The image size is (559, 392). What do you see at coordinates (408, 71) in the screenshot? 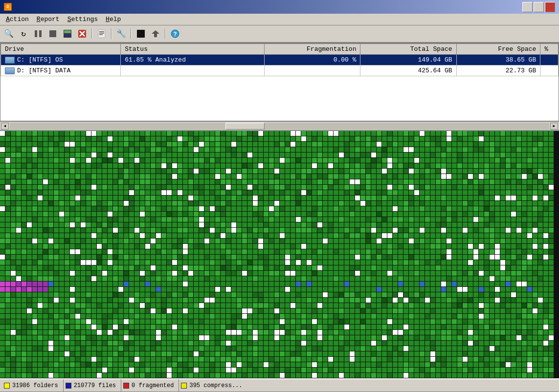
I see `cell-total-space: 425.64 GB` at bounding box center [408, 71].